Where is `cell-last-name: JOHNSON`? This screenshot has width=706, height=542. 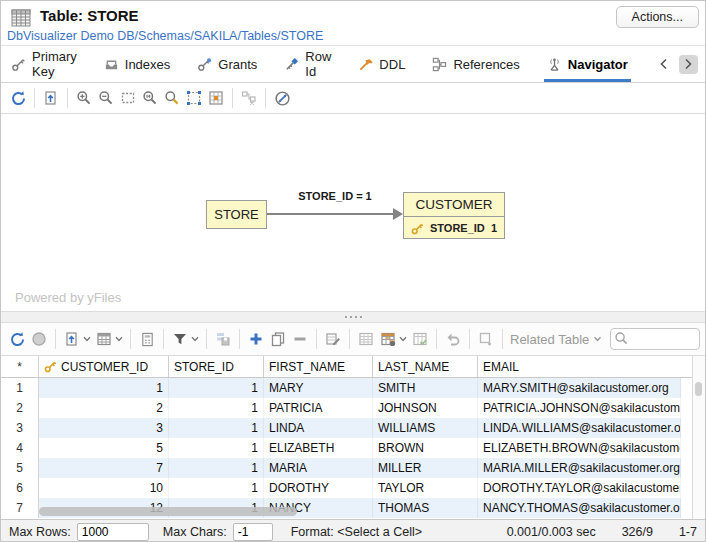 cell-last-name: JOHNSON is located at coordinates (426, 408).